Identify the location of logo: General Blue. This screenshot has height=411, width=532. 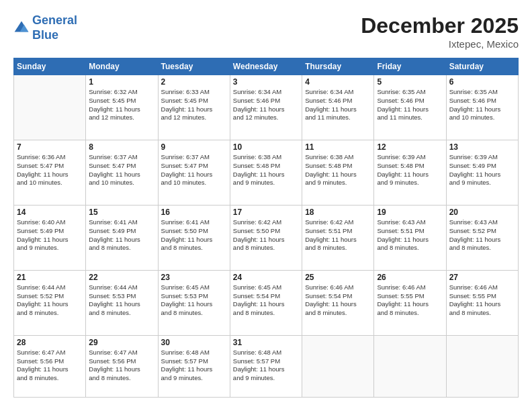
(46, 28).